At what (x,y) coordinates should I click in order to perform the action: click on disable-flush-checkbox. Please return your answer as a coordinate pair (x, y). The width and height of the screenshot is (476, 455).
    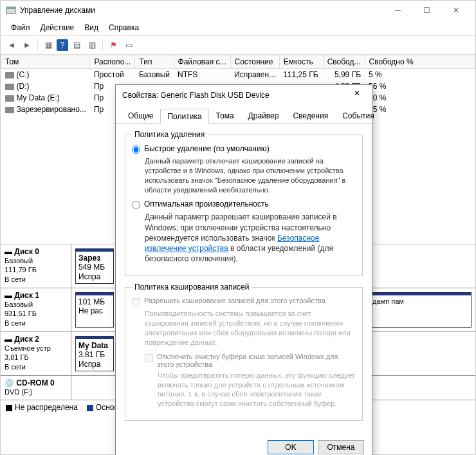
    Looking at the image, I should click on (149, 358).